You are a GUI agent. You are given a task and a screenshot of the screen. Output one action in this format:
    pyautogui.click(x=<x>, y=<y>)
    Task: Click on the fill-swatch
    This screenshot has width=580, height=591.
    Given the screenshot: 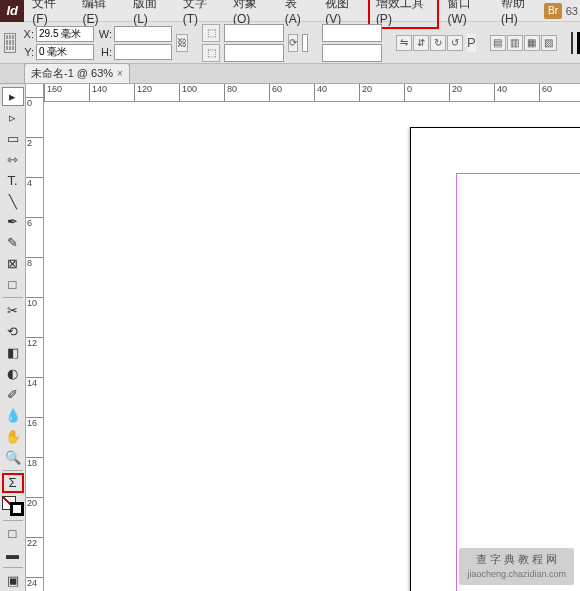 What is the action you would take?
    pyautogui.click(x=572, y=43)
    